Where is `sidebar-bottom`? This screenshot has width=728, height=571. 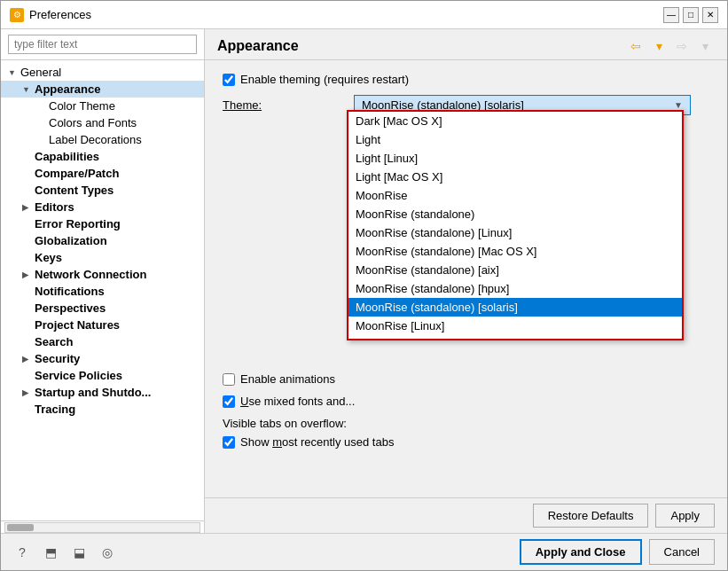 sidebar-bottom is located at coordinates (103, 527).